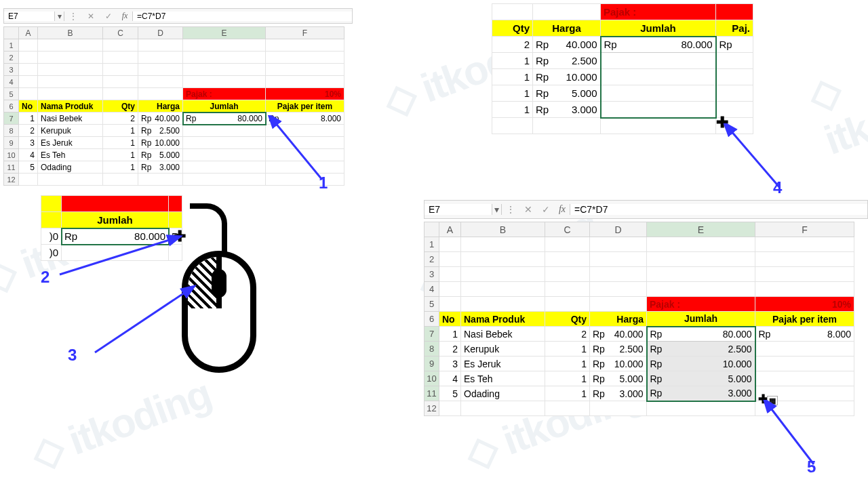 The width and height of the screenshot is (868, 488). I want to click on zoom-drag-range: Pajak : Qty Harga Jumlah Paj. 2Rp40.000 …, so click(623, 69).